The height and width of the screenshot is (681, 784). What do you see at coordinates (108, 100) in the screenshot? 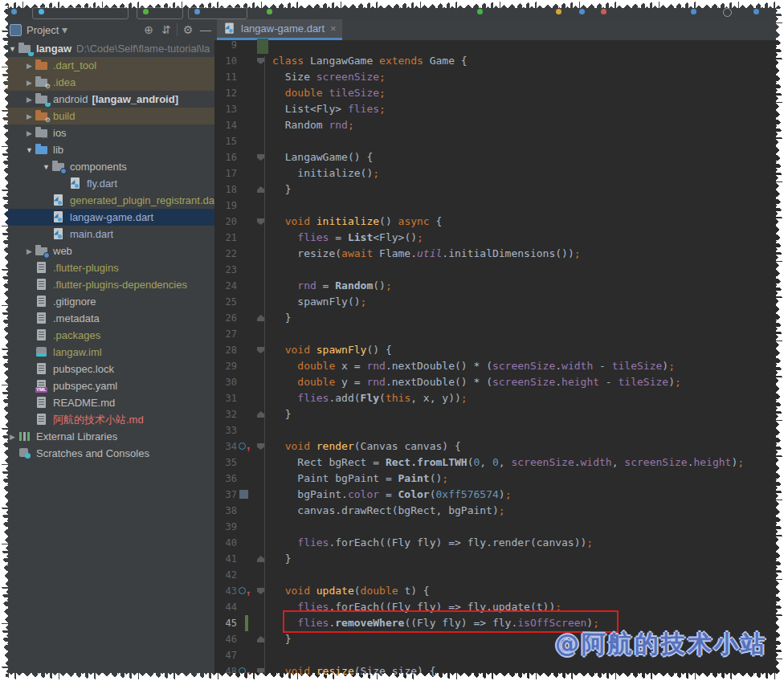
I see `tree-item-android: ▶android[langaw_android]` at bounding box center [108, 100].